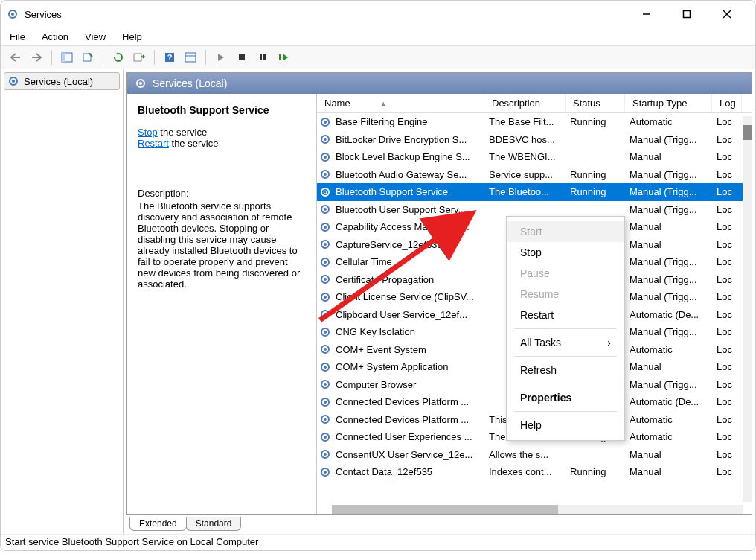 This screenshot has height=560, width=756. What do you see at coordinates (190, 83) in the screenshot?
I see `pane-header-title: Services (Local)` at bounding box center [190, 83].